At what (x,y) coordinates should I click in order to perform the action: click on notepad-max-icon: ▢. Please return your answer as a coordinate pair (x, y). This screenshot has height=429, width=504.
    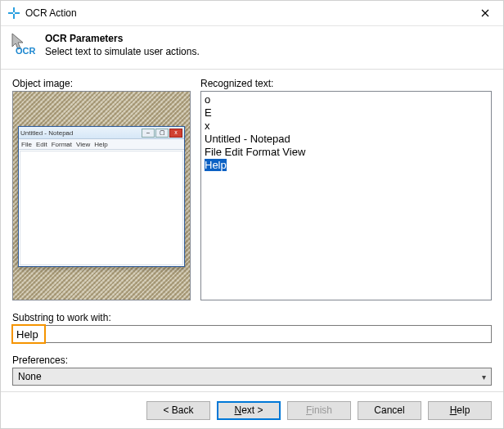
    Looking at the image, I should click on (162, 133).